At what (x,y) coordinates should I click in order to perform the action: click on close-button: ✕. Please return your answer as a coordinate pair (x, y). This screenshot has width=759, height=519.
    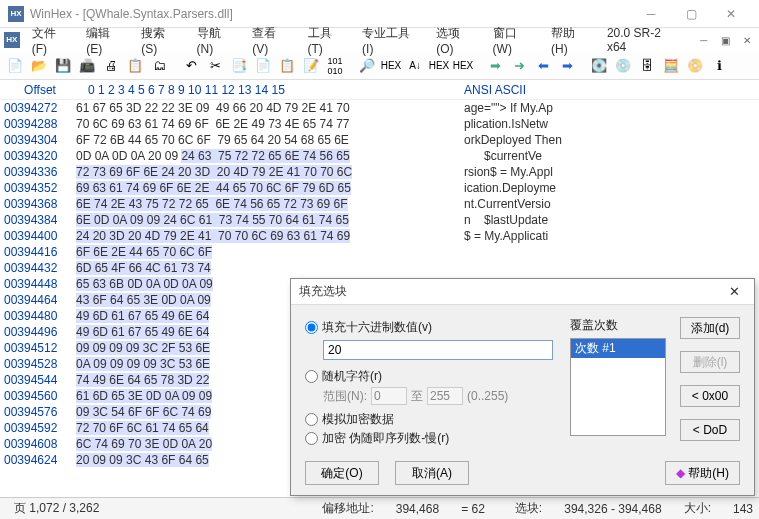
    Looking at the image, I should click on (731, 14).